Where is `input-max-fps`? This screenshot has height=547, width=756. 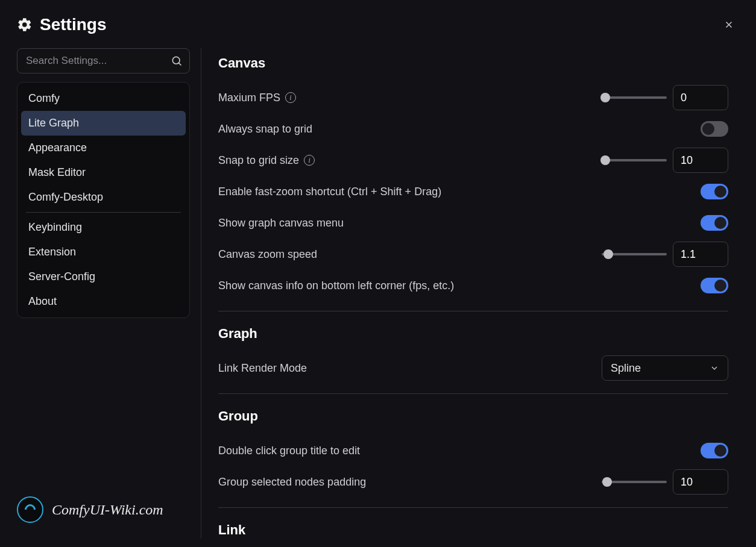 input-max-fps is located at coordinates (701, 98).